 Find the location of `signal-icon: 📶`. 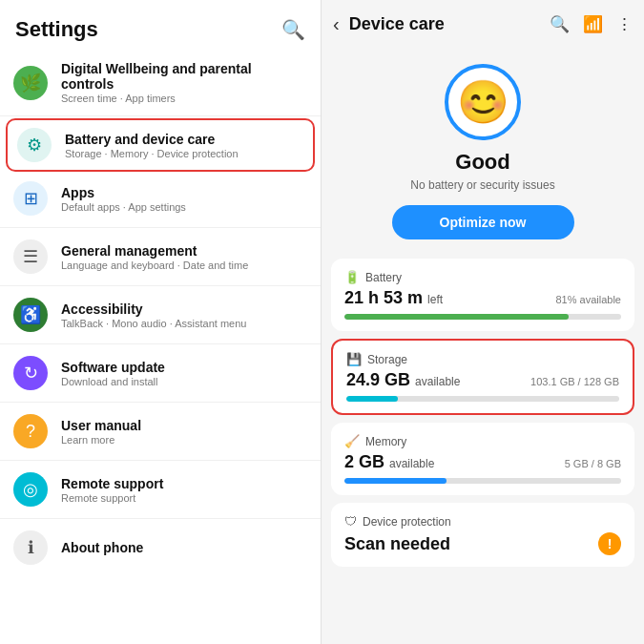

signal-icon: 📶 is located at coordinates (593, 25).